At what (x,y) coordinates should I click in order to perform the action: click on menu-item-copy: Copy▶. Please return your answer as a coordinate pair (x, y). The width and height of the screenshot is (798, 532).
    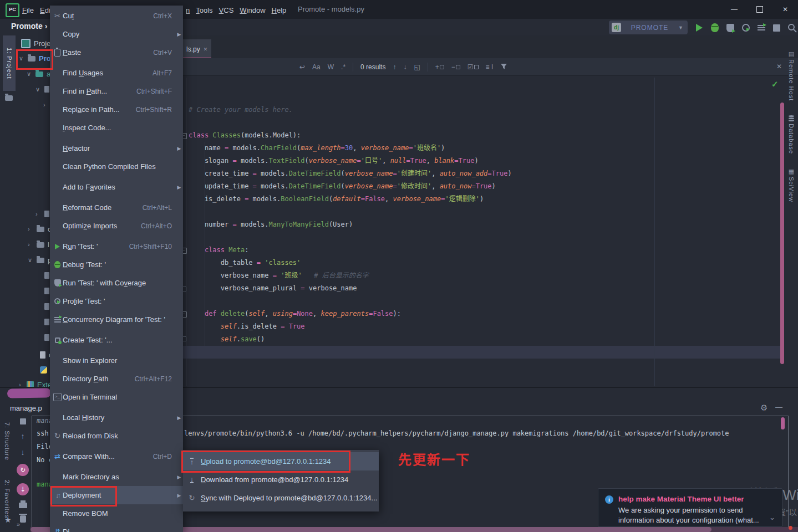
    Looking at the image, I should click on (116, 34).